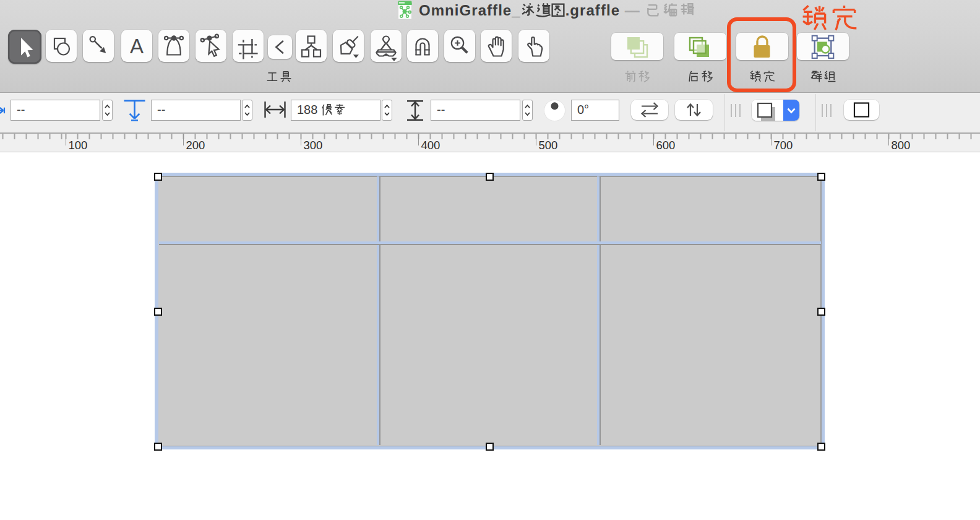  What do you see at coordinates (136, 46) in the screenshot?
I see `svg-text: A` at bounding box center [136, 46].